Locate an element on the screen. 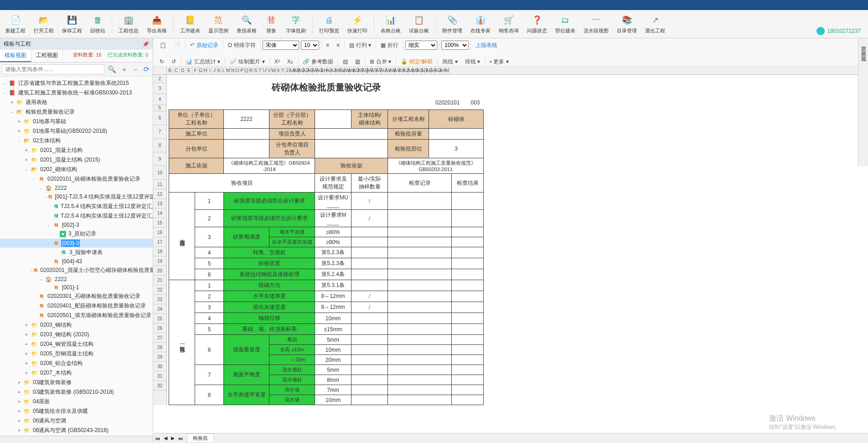 This screenshot has width=868, height=443. ribbon-替换: 替替换 is located at coordinates (271, 24).